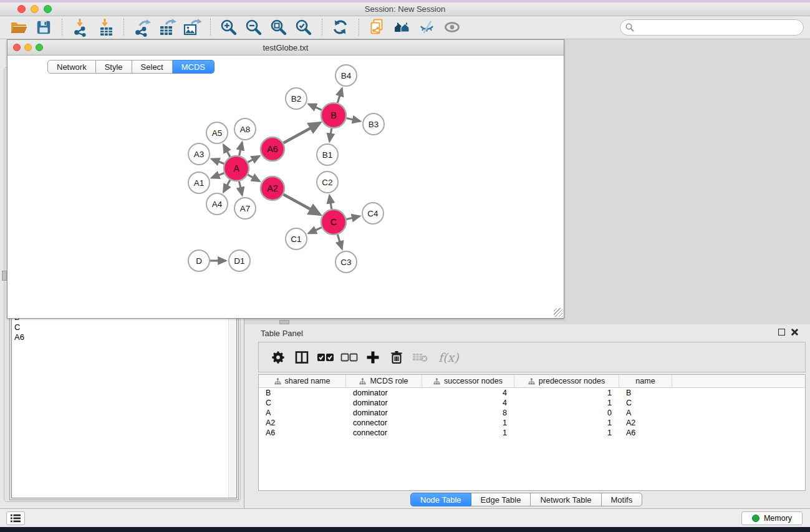 Image resolution: width=810 pixels, height=532 pixels. I want to click on close-table-panel-icon, so click(794, 332).